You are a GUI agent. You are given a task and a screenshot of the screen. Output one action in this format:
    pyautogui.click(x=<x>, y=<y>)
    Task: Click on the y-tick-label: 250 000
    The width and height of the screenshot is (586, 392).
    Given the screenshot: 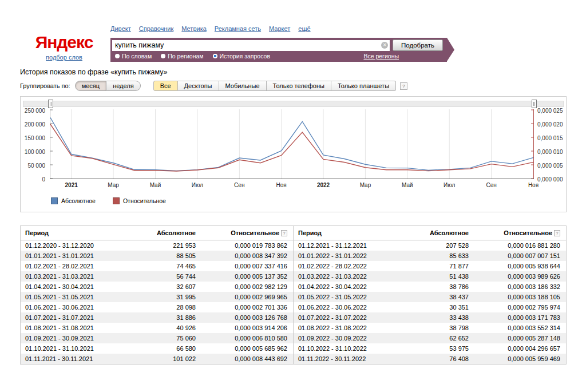 What is the action you would take?
    pyautogui.click(x=35, y=111)
    